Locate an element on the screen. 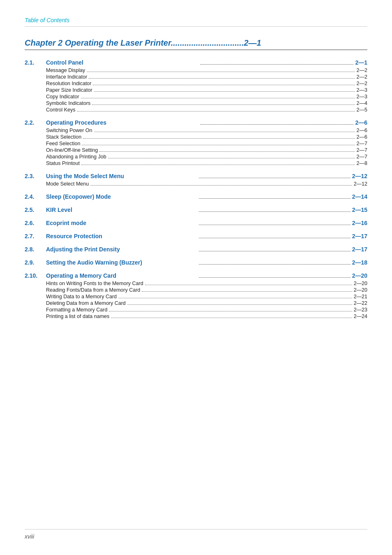 Image resolution: width=392 pixels, height=555 pixels. section-title: Ecoprint mode is located at coordinates (122, 223).